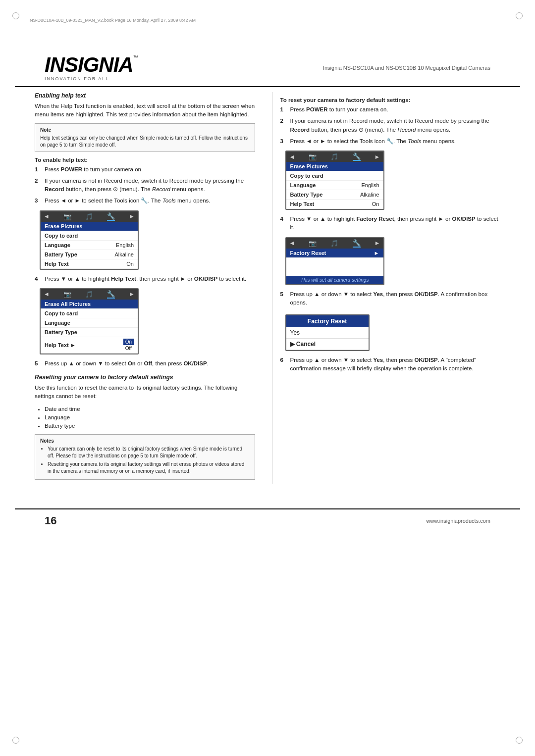  Describe the element at coordinates (149, 468) in the screenshot. I see `note-2: Resetting your camera to its original fa…` at that location.